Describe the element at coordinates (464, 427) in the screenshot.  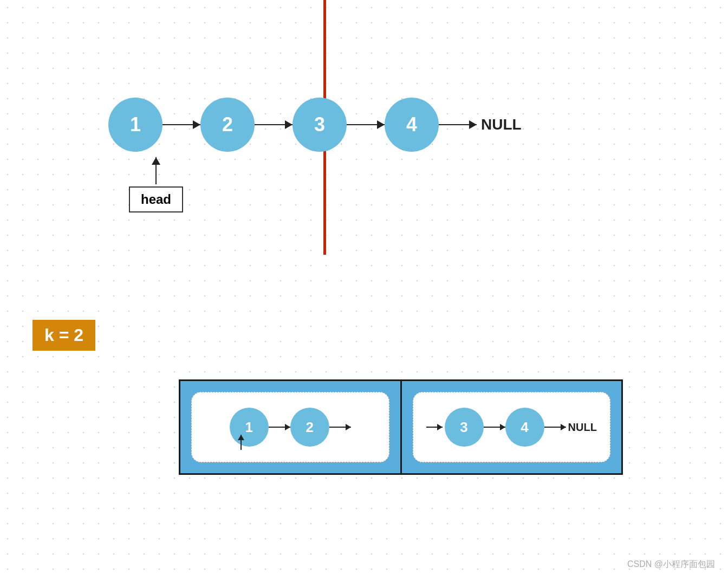
I see `small-node-3: 3` at that location.